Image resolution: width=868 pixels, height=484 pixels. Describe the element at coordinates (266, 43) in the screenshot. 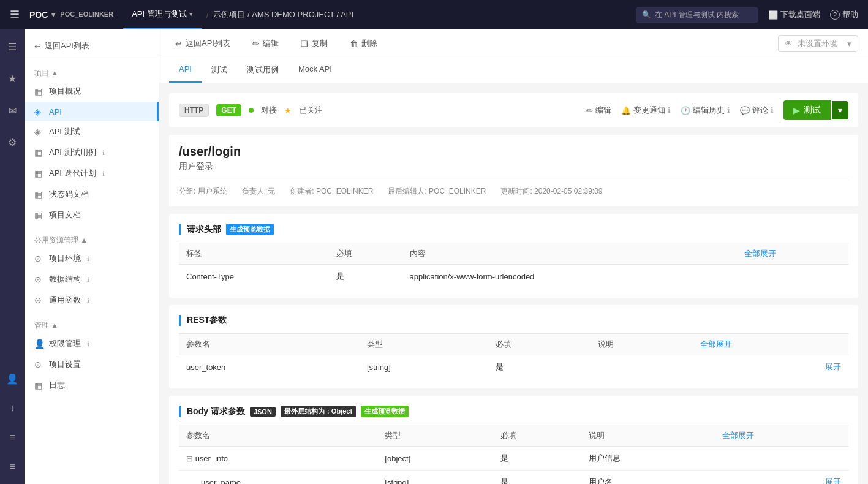

I see `edit-btn: ✏ 编辑` at that location.